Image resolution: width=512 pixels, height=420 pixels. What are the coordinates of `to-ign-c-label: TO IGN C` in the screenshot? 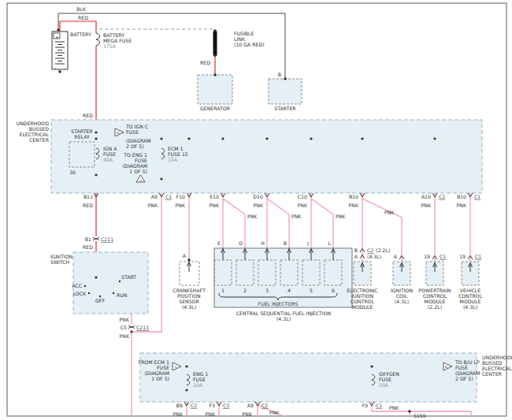 It's located at (137, 126).